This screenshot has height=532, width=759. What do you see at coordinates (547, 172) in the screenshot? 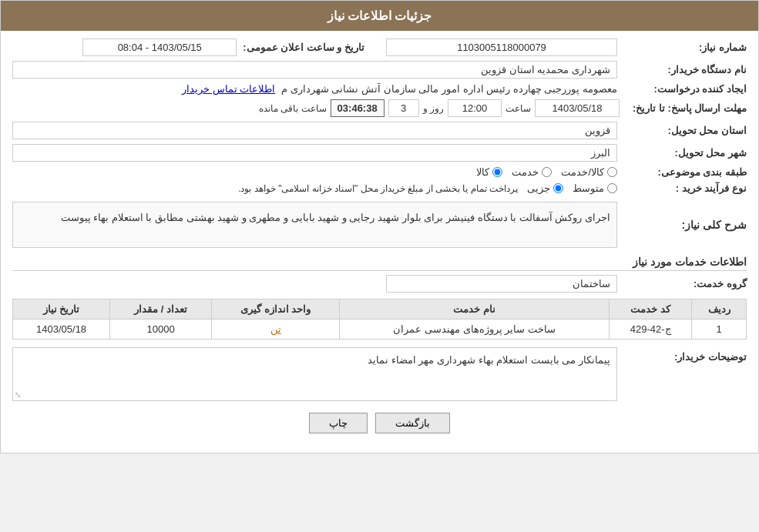
I see `category-radio-group: کالا/خدمت خدمت کالا` at bounding box center [547, 172].